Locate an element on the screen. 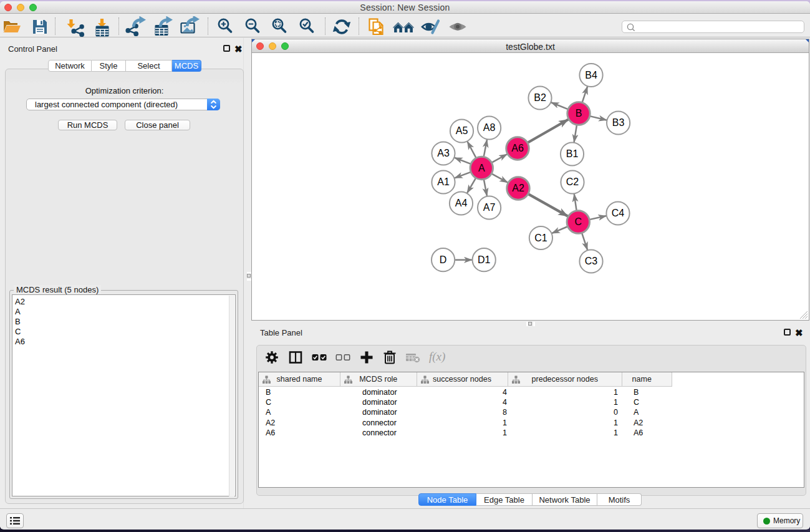  svg-text: A6 is located at coordinates (518, 148).